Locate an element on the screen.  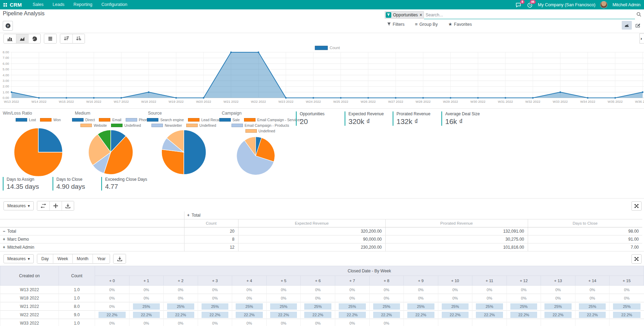
line-chart-button is located at coordinates (22, 39).